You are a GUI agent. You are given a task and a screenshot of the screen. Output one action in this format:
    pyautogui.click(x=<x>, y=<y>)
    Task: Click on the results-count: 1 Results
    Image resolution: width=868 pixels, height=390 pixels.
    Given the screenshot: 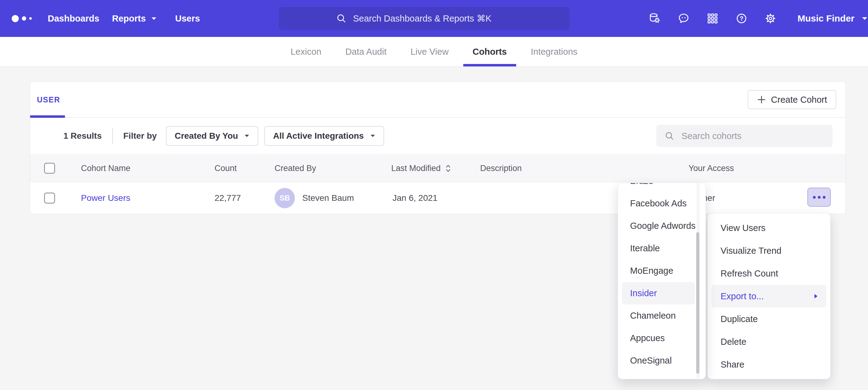 What is the action you would take?
    pyautogui.click(x=83, y=136)
    